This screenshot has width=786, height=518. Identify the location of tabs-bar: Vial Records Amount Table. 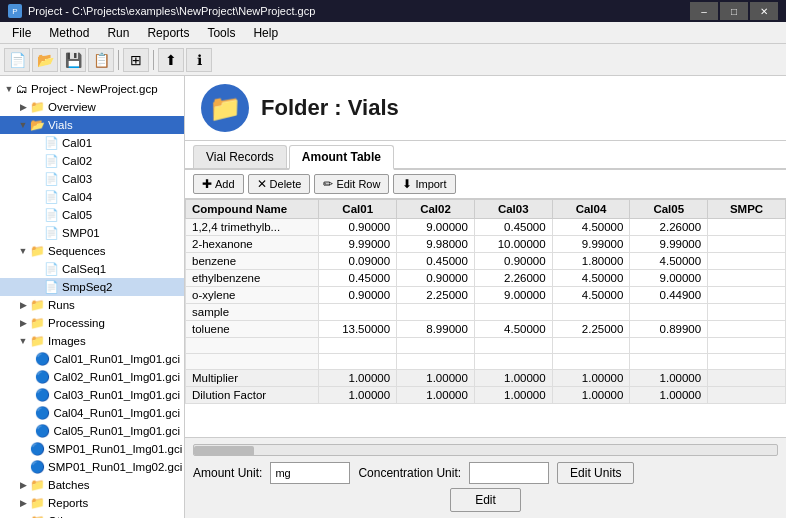
(486, 156).